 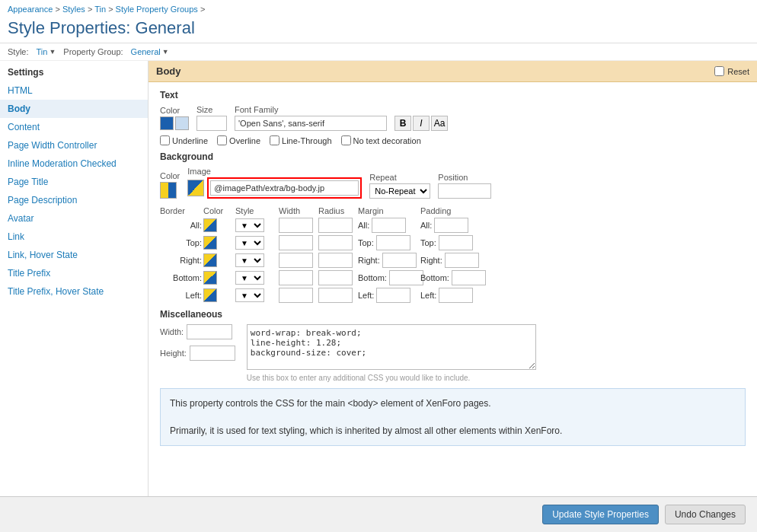 I want to click on border-left-color-swatch, so click(x=210, y=295).